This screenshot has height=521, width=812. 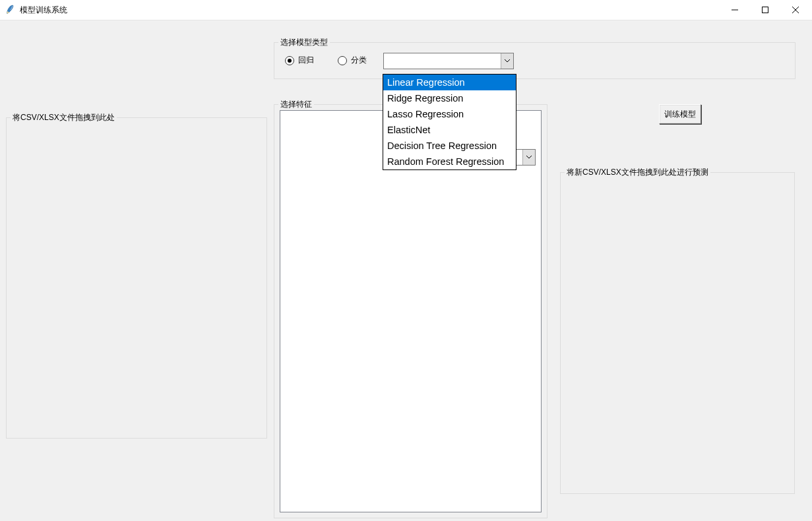 I want to click on model-option: Decision Tree Regression, so click(x=450, y=146).